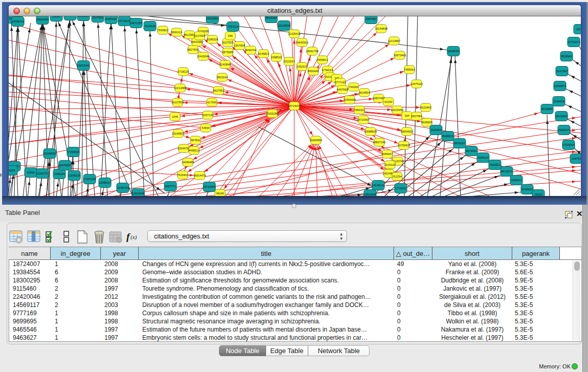  What do you see at coordinates (379, 98) in the screenshot?
I see `svg-text: 10807487` at bounding box center [379, 98].